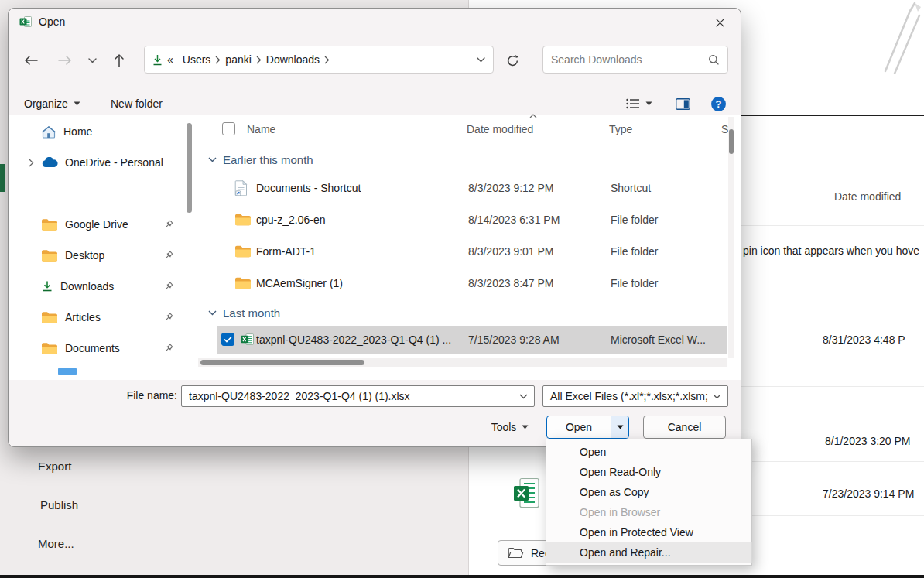  Describe the element at coordinates (103, 132) in the screenshot. I see `sidebar-item-home: Home` at that location.